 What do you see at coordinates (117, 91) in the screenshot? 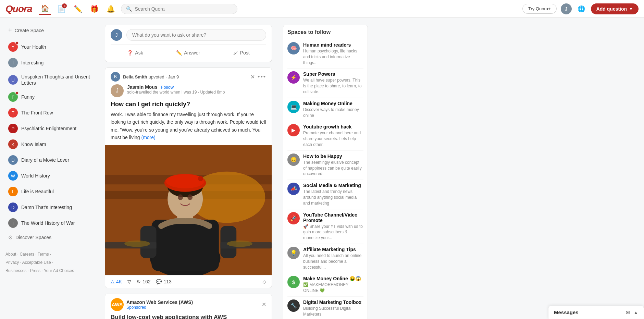
I see `author-avatar: J` at bounding box center [117, 91].